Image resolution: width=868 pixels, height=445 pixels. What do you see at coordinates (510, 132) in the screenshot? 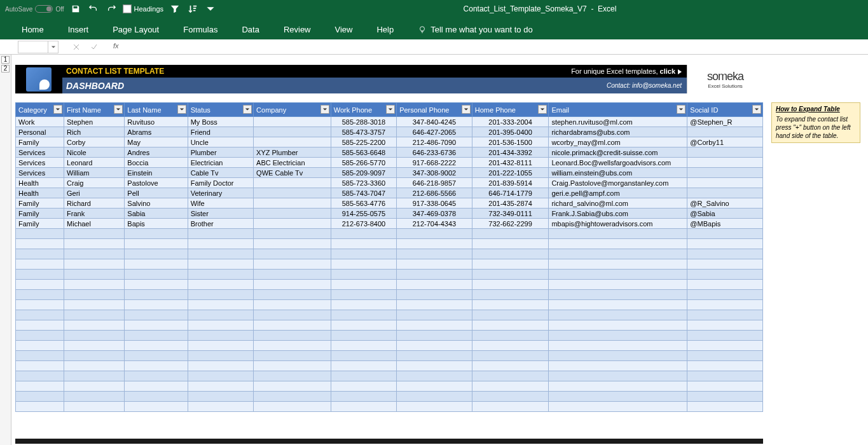
I see `cell: 201-395-0400` at bounding box center [510, 132].